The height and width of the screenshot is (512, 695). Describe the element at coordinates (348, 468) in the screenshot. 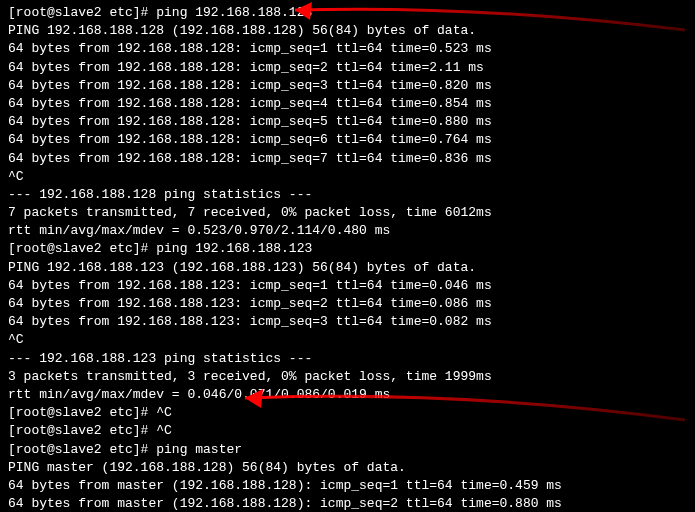

I see `terminal-line: PING master (192.168.188.128) 56(84) byt…` at that location.